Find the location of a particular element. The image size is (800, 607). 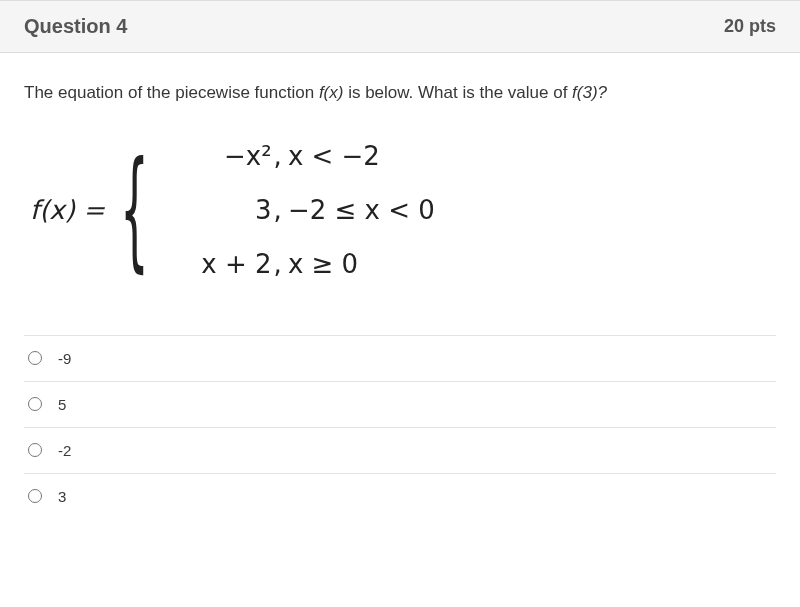

prompt-fx: f(x) is located at coordinates (332, 92).